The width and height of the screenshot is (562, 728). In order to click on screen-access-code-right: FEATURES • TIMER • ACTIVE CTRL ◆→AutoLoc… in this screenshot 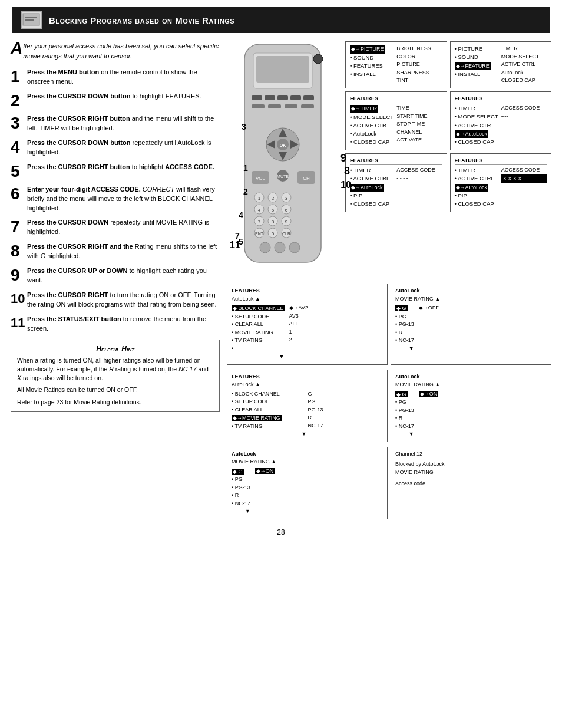, I will do `click(501, 183)`.